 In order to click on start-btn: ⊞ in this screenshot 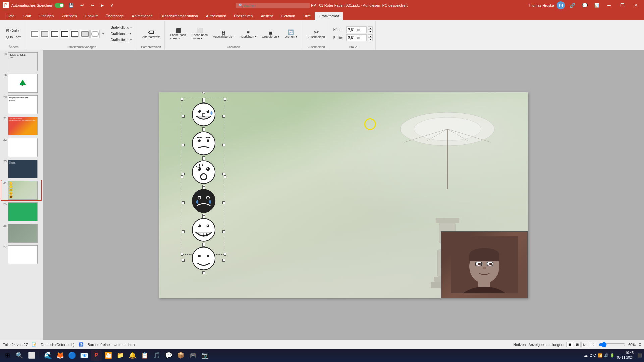, I will do `click(7, 355)`.